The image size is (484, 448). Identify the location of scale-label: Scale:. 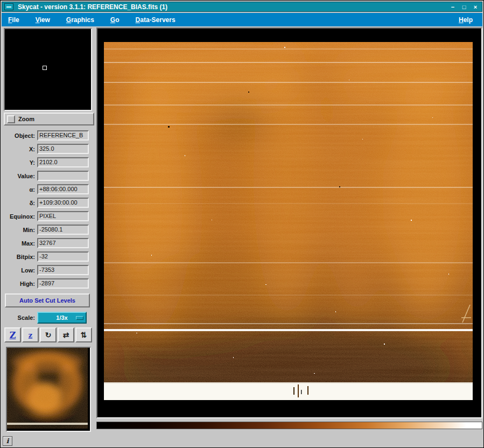
(19, 318).